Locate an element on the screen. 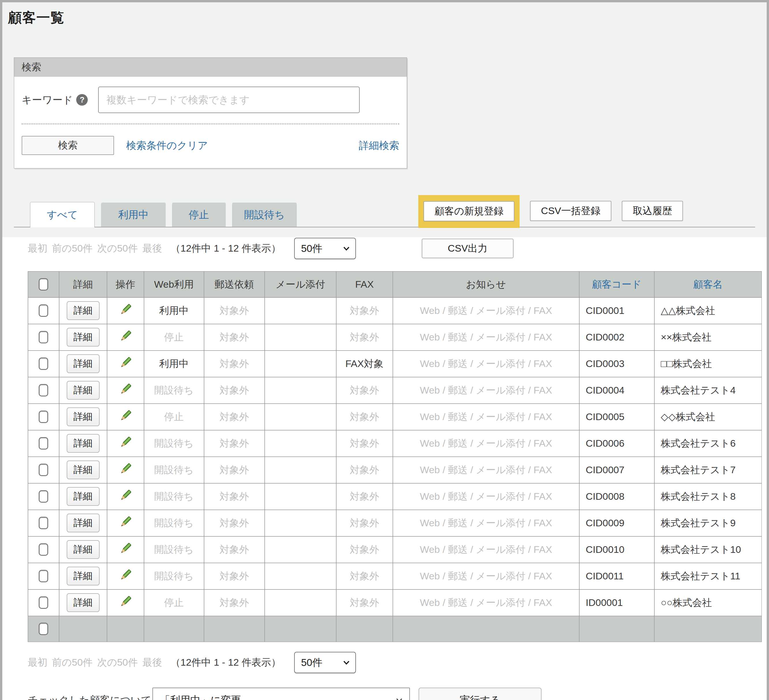 Image resolution: width=769 pixels, height=700 pixels. keyword-search-input is located at coordinates (229, 100).